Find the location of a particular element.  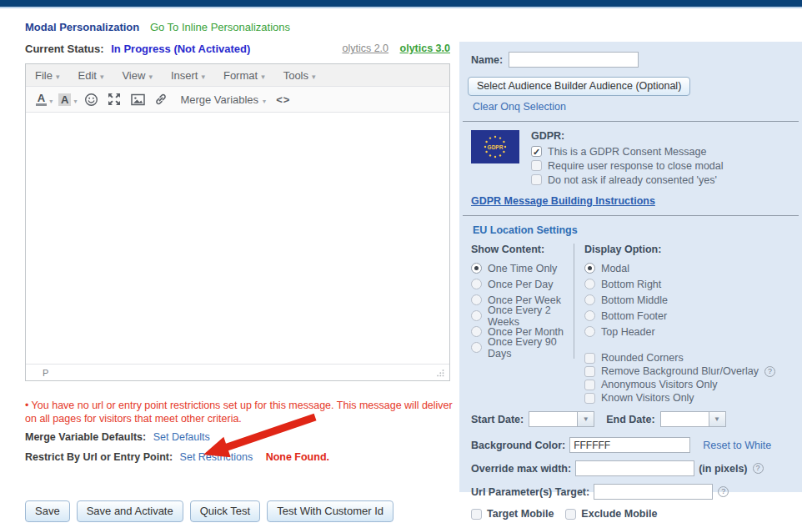

display-modifier-label: Anonymous Visitors Only is located at coordinates (659, 385).